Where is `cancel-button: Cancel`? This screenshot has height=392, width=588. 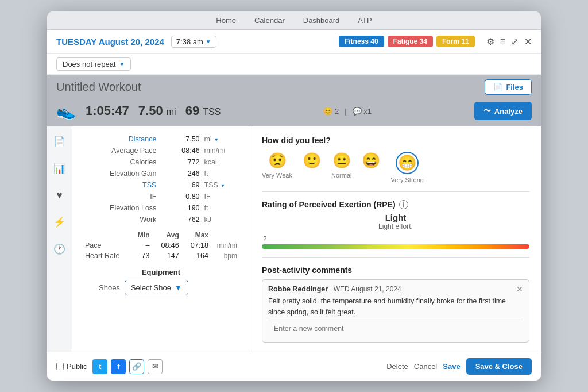 cancel-button: Cancel is located at coordinates (425, 367).